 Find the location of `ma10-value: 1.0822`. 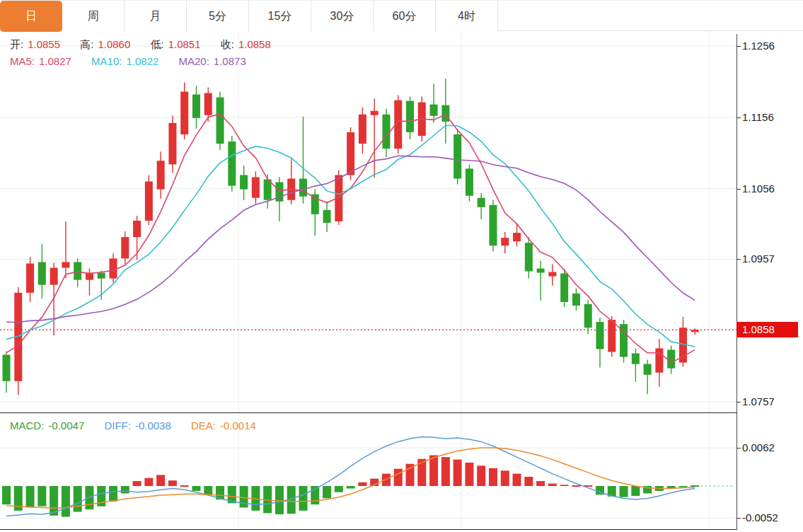

ma10-value: 1.0822 is located at coordinates (142, 61).